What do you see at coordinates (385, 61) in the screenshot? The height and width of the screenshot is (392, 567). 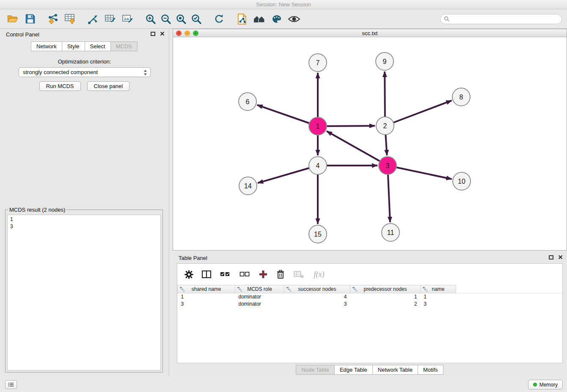 I see `node-9: 9` at bounding box center [385, 61].